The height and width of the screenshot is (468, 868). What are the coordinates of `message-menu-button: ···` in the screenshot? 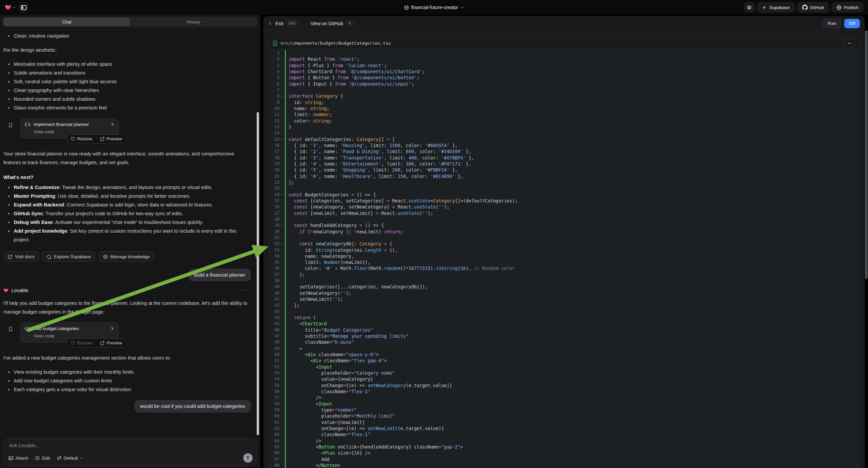 It's located at (245, 290).